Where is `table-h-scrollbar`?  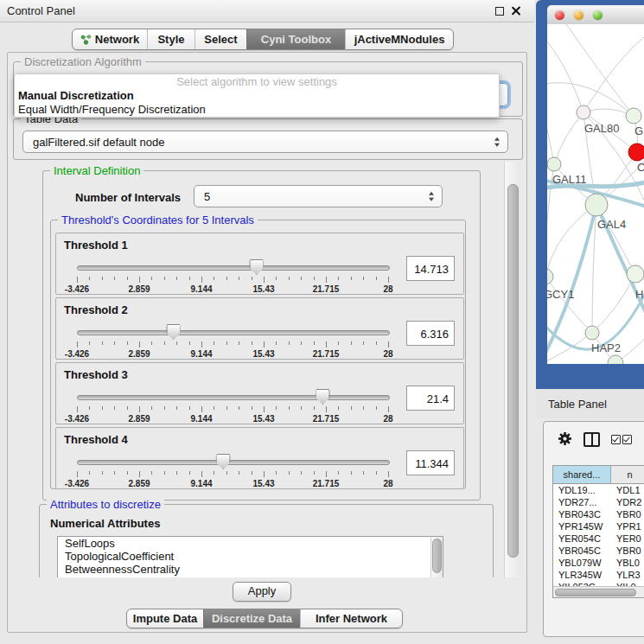
table-h-scrollbar is located at coordinates (598, 591).